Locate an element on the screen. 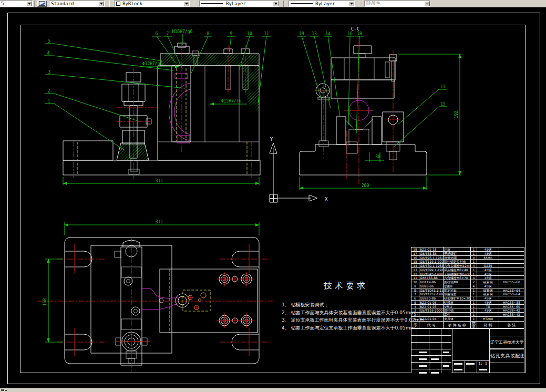  part-name: 压板 is located at coordinates (457, 249).